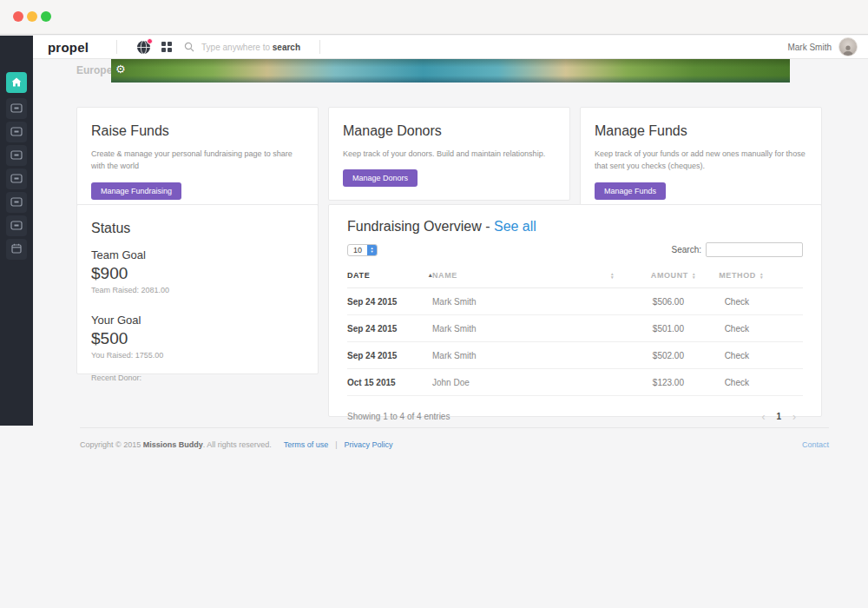 The width and height of the screenshot is (868, 608). What do you see at coordinates (175, 445) in the screenshot?
I see `copyright-text: Copyright © 2015 Missions Buddy. All rig…` at bounding box center [175, 445].